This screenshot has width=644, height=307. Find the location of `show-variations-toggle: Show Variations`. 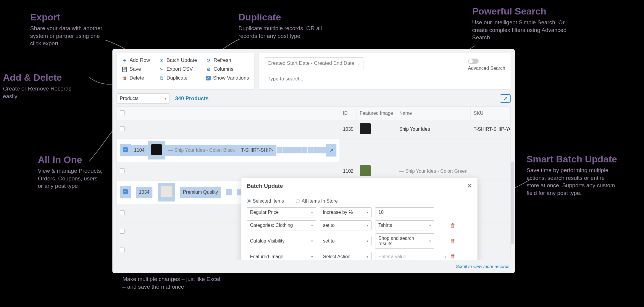

show-variations-toggle: Show Variations is located at coordinates (227, 78).